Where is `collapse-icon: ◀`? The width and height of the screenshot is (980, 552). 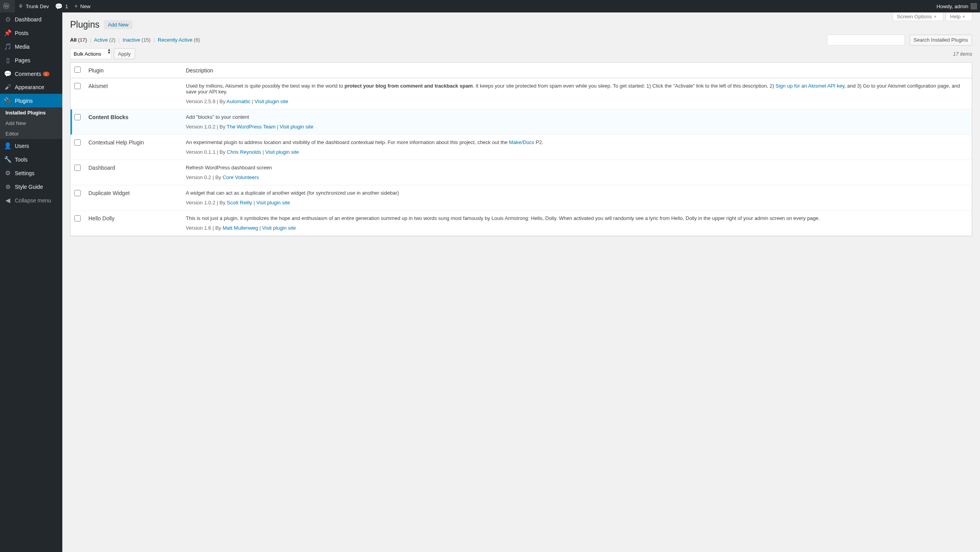
collapse-icon: ◀ is located at coordinates (8, 200).